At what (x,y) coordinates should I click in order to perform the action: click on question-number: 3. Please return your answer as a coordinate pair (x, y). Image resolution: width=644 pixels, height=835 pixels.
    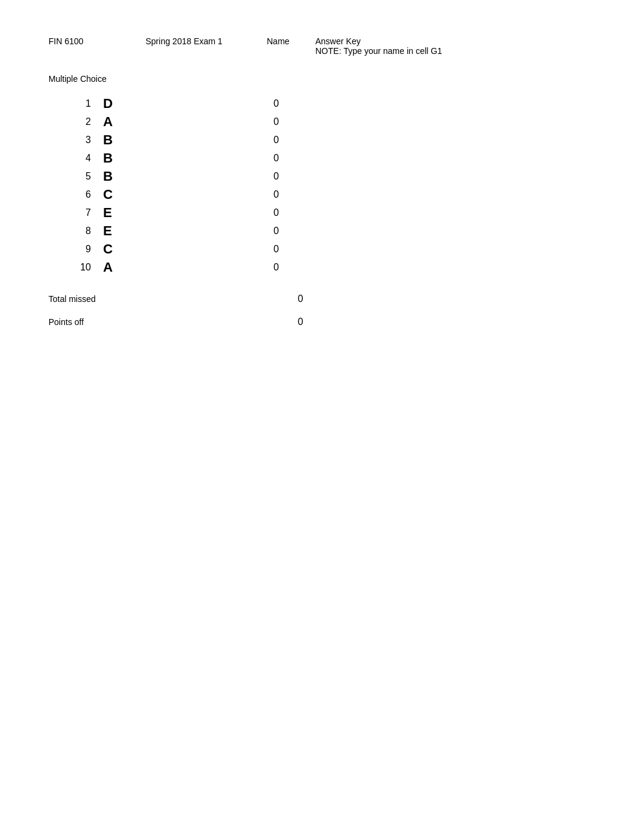
    Looking at the image, I should click on (79, 140).